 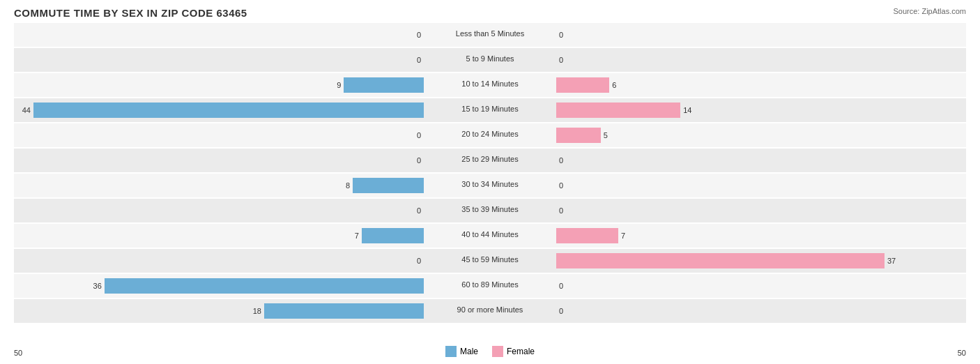 I want to click on female-value: 37, so click(x=891, y=261).